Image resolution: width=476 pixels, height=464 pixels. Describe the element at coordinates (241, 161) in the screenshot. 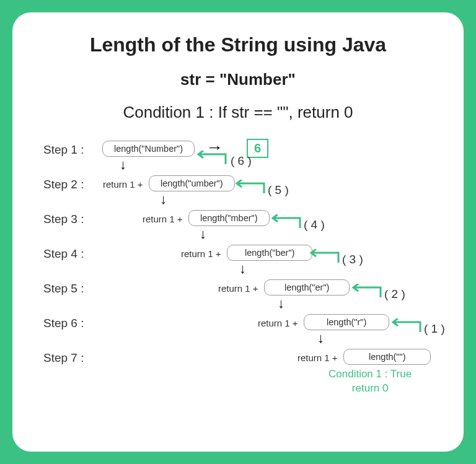

I see `return-value: ( 6 )` at that location.